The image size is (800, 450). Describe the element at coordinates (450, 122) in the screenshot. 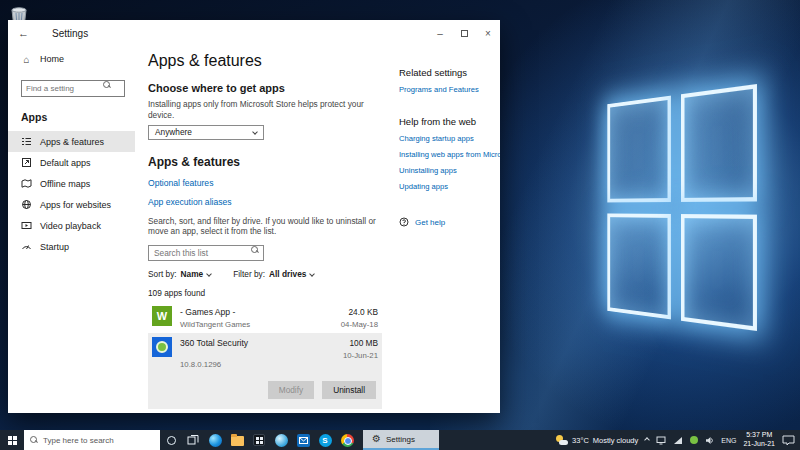

I see `help-from-web-heading: Help from the web` at that location.